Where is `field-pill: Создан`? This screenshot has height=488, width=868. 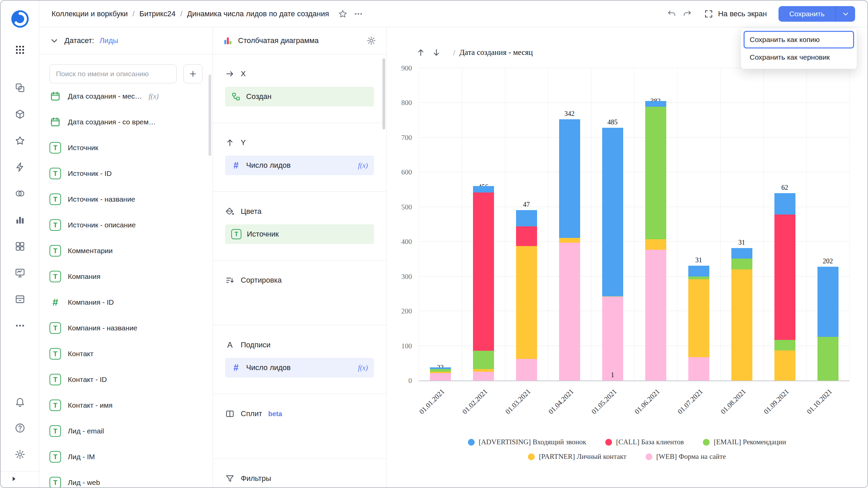 field-pill: Создан is located at coordinates (300, 97).